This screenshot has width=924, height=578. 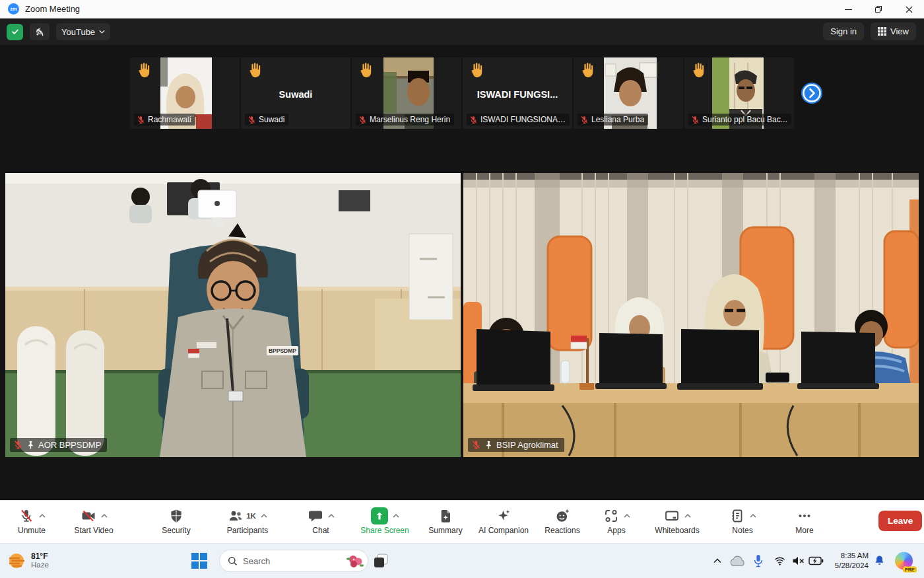 What do you see at coordinates (321, 521) in the screenshot?
I see `chat-button: Chat` at bounding box center [321, 521].